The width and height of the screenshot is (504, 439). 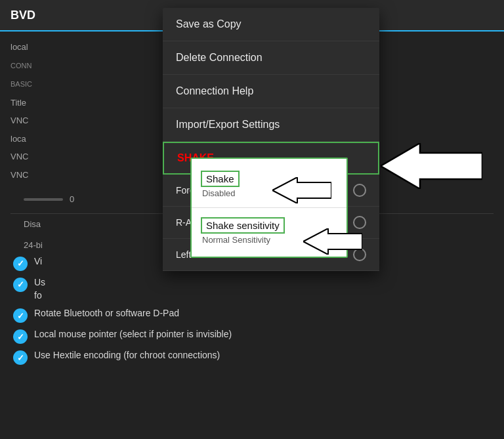 What do you see at coordinates (252, 336) in the screenshot?
I see `checkbox-local-mouse: ✓ Local mouse pointer (select if pointer…` at bounding box center [252, 336].